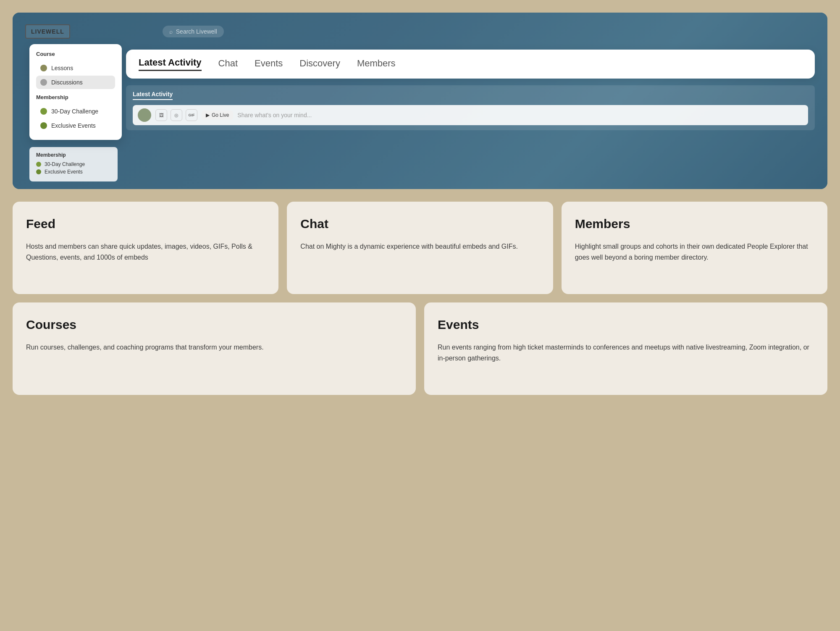 The height and width of the screenshot is (631, 840). Describe the element at coordinates (320, 64) in the screenshot. I see `tab-discovery: Discovery` at that location.